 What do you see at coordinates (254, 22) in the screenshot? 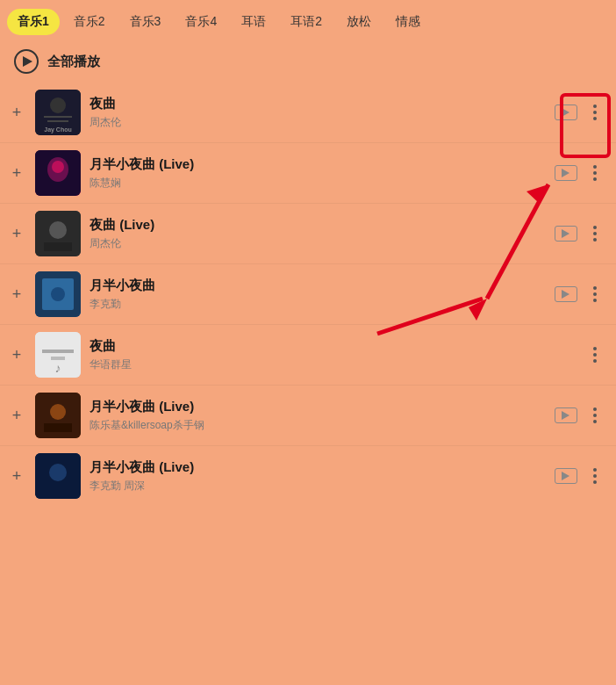
I see `tab-tab-5: 耳语` at bounding box center [254, 22].